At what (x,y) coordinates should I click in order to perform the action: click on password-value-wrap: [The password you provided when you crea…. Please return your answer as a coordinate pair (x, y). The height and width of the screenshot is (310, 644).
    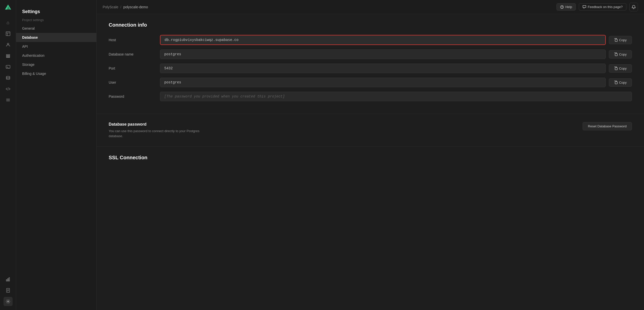
    Looking at the image, I should click on (396, 96).